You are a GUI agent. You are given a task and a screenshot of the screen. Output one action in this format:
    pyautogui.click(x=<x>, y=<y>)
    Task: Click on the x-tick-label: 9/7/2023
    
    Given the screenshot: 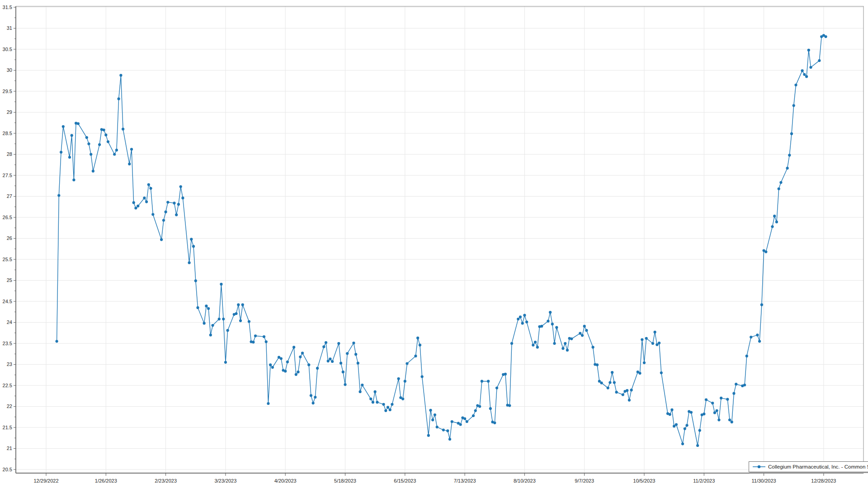 What is the action you would take?
    pyautogui.click(x=584, y=481)
    